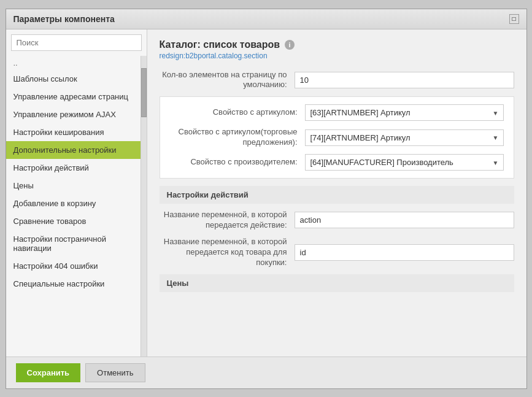 This screenshot has width=532, height=397. Describe the element at coordinates (74, 133) in the screenshot. I see `sidebar-item-cache: Настройки кеширования` at that location.